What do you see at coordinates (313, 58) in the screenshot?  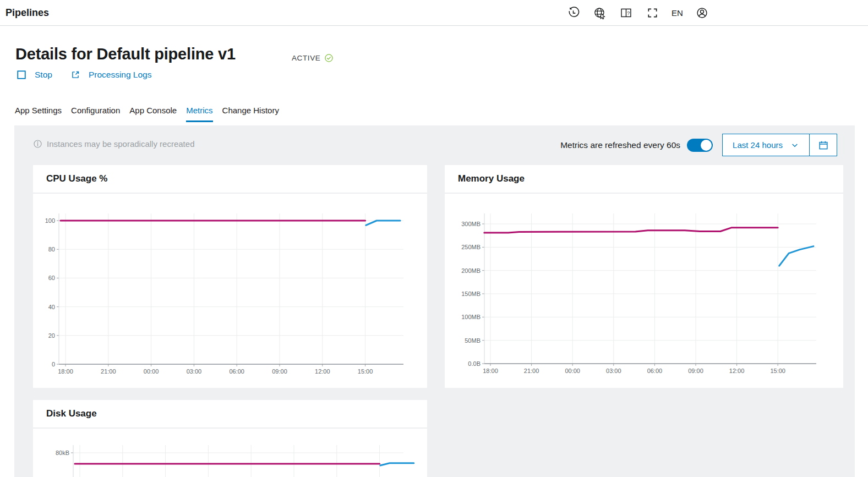 I see `status-badge: ACTIVE` at bounding box center [313, 58].